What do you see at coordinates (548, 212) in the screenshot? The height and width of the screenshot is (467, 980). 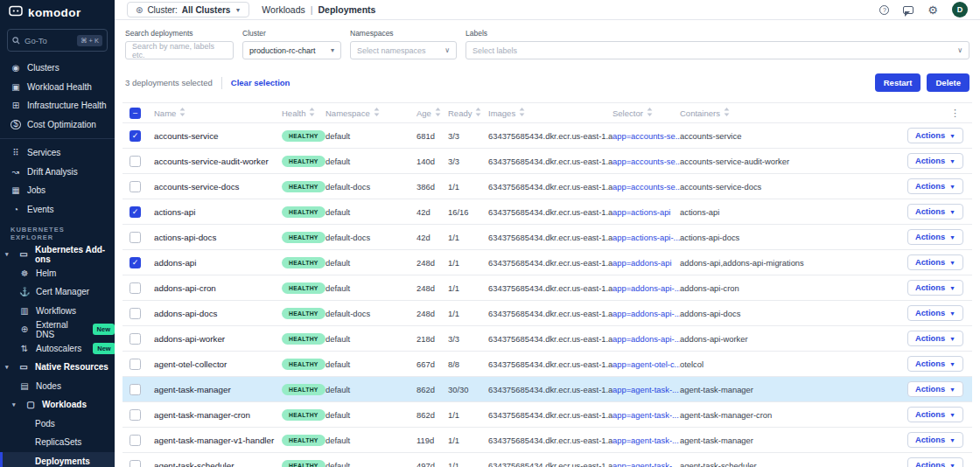 I see `table-row: ✓actions-apiHEALTHYdefault42d16/16634375…` at bounding box center [548, 212].